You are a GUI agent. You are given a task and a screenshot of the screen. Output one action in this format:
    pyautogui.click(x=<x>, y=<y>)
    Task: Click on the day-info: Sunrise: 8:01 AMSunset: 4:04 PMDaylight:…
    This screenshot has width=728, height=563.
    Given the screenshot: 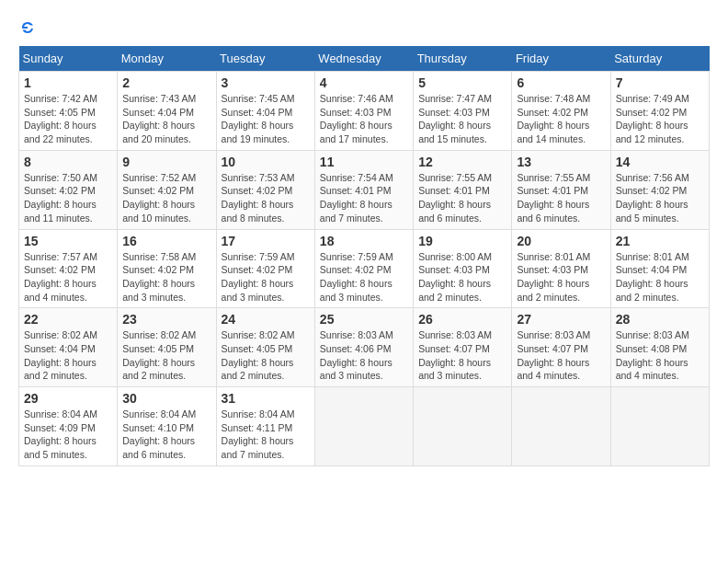 What is the action you would take?
    pyautogui.click(x=660, y=278)
    